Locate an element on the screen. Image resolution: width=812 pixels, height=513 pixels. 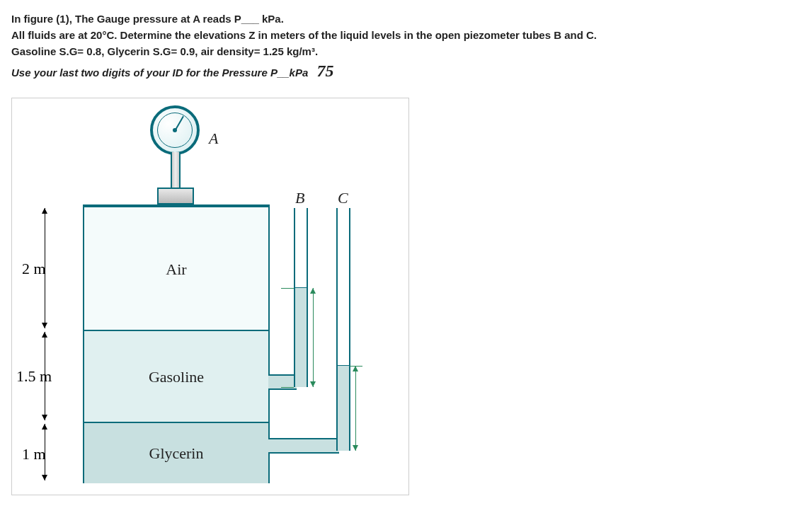
air-label: Air is located at coordinates (176, 270).